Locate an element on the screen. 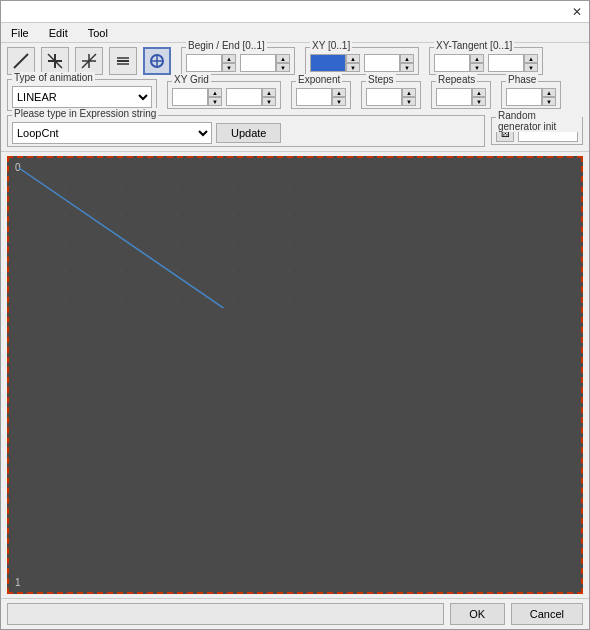 This screenshot has width=590, height=630. xy-y-spinner: 0 ▲ ▼ is located at coordinates (389, 63).